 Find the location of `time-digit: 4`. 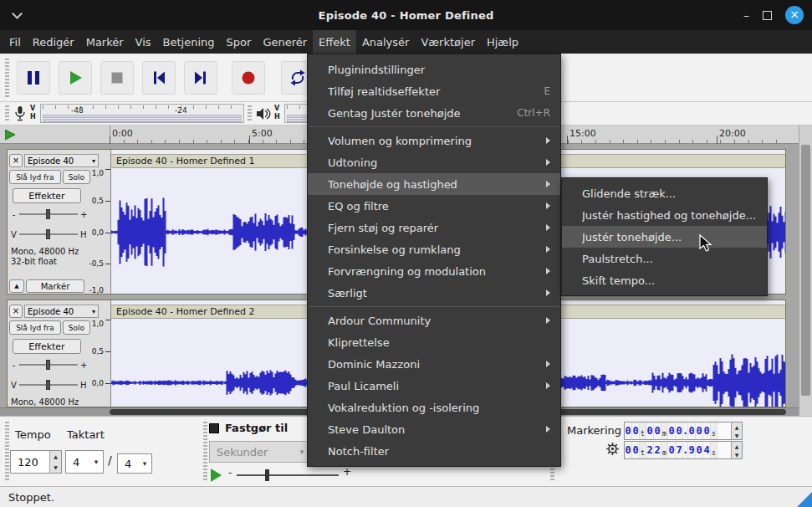

time-digit: 4 is located at coordinates (707, 450).